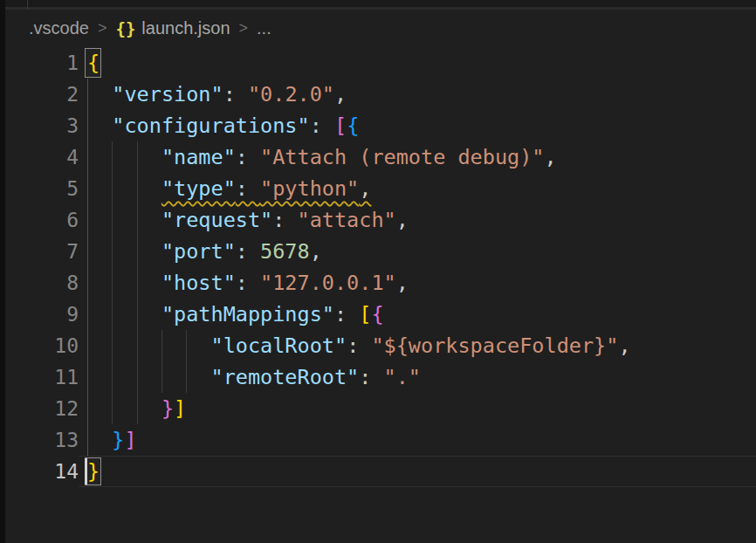 The height and width of the screenshot is (543, 756). What do you see at coordinates (199, 283) in the screenshot?
I see `code-token: "host"` at bounding box center [199, 283].